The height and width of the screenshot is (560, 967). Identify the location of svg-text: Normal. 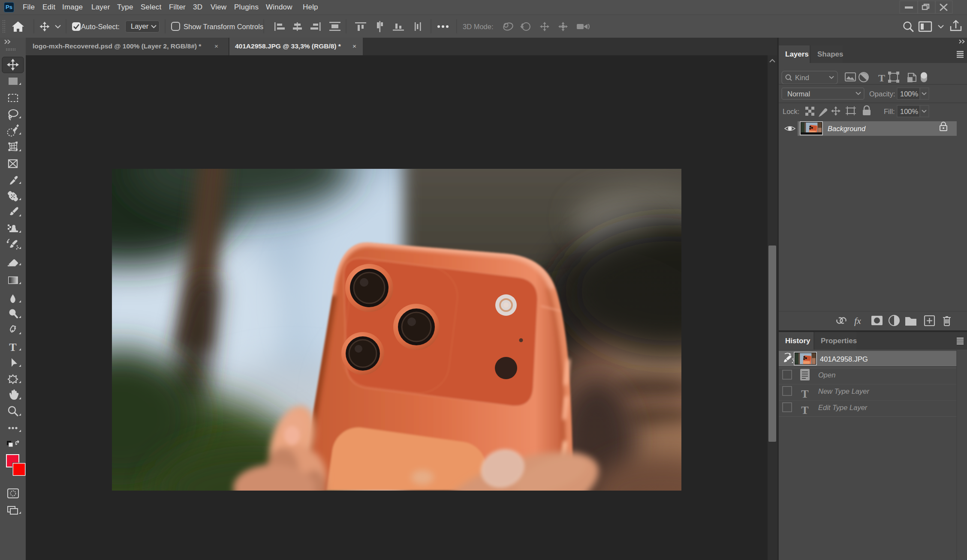
(798, 94).